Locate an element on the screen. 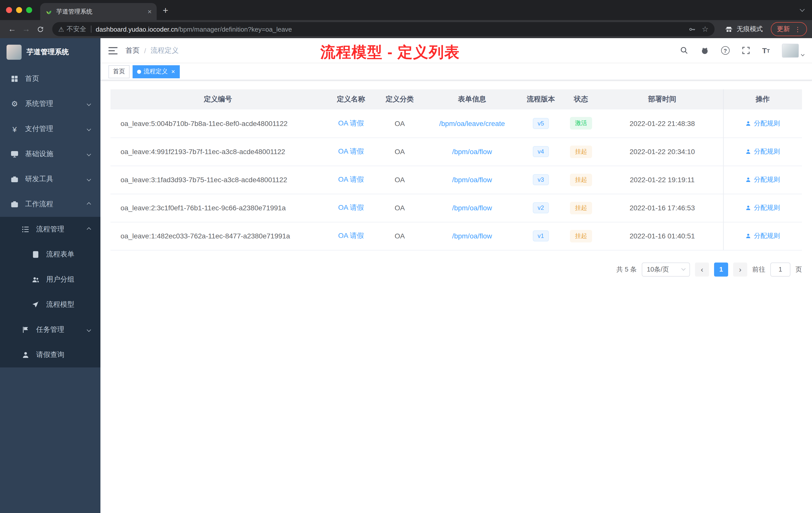 The image size is (812, 513). traffic-light-minimize is located at coordinates (19, 10).